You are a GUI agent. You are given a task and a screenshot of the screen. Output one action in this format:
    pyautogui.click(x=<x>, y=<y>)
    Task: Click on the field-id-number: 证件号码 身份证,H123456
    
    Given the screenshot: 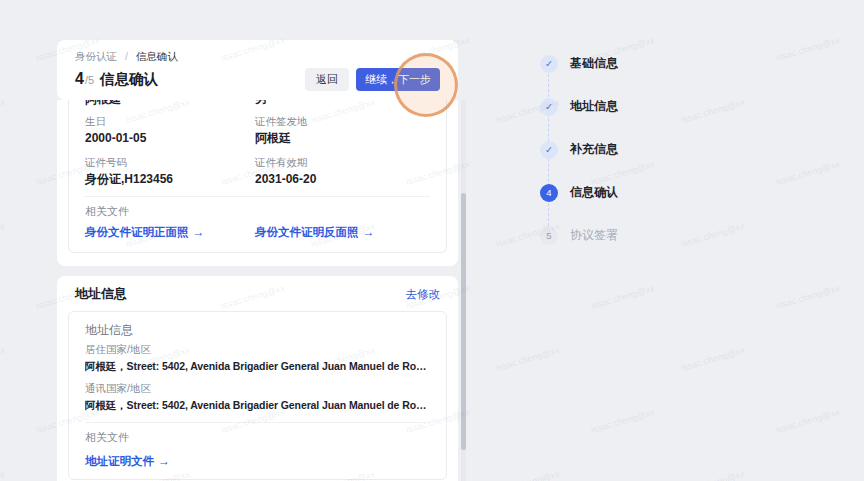 What is the action you would take?
    pyautogui.click(x=170, y=172)
    